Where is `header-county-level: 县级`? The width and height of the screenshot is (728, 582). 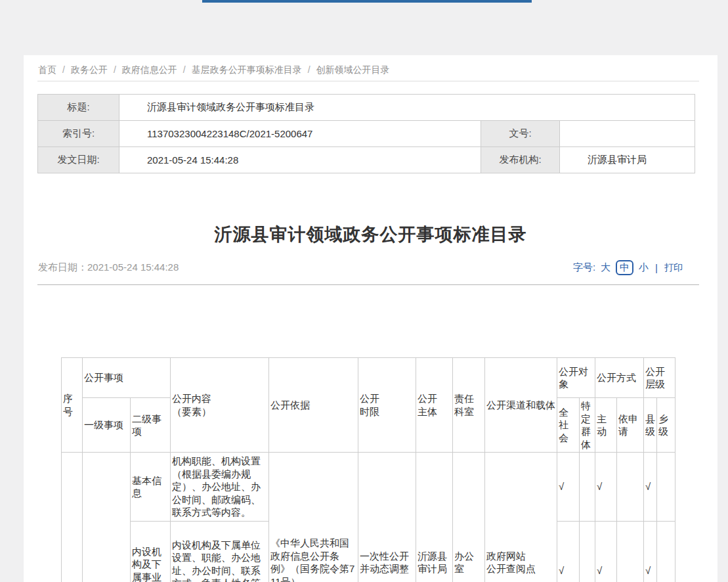 header-county-level: 县级 is located at coordinates (651, 426).